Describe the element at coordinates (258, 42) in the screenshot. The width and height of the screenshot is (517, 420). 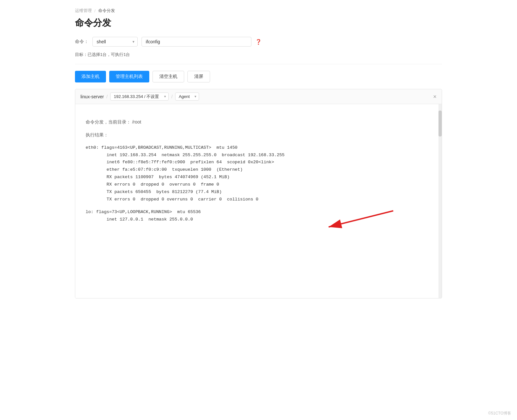
I see `help-icon: ❓` at that location.